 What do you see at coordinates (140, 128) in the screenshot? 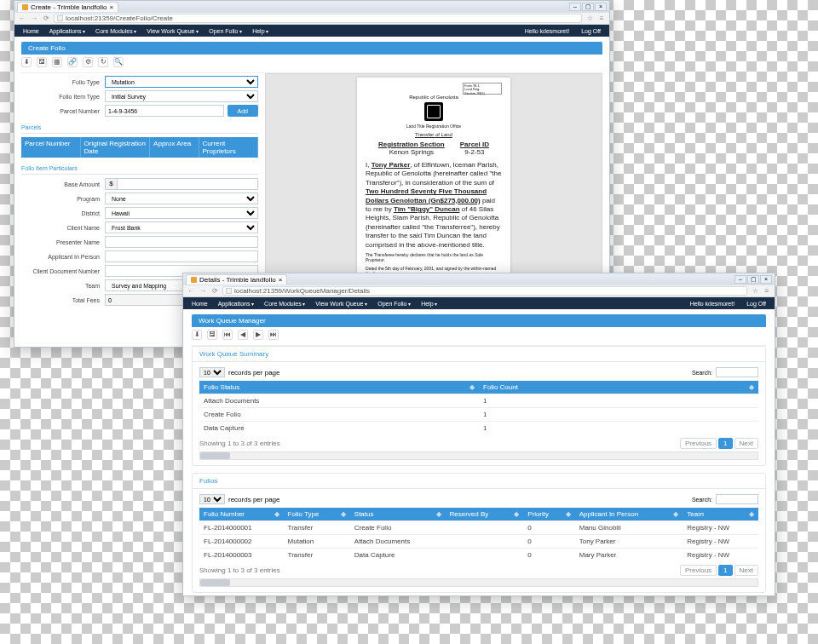
I see `parcels-title: Parcels` at bounding box center [140, 128].